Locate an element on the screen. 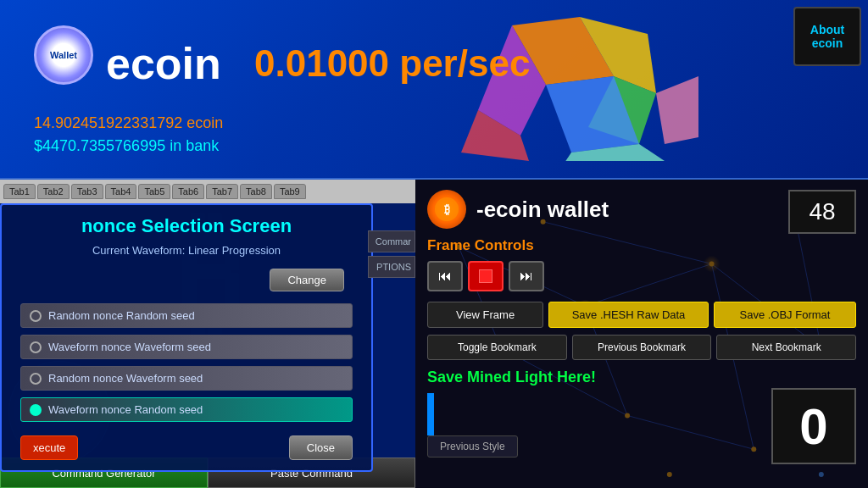  radio-options: Random nonce Random seed Waveform nonce … is located at coordinates (186, 363).